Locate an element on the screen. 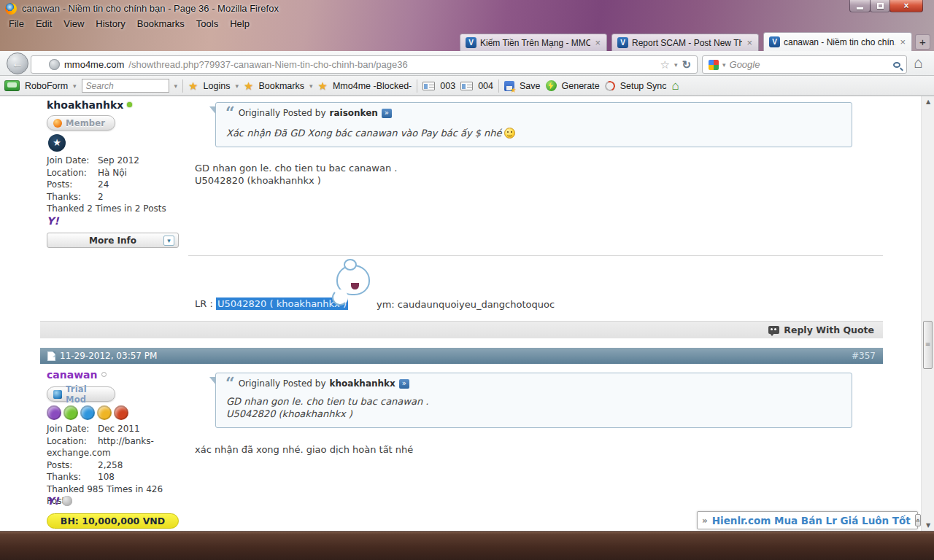 This screenshot has width=934, height=560. vertical-scrollbar: ▲ ≡ ▼ is located at coordinates (927, 314).